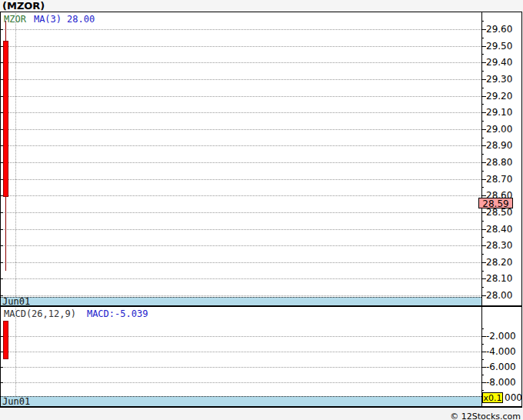 This screenshot has height=420, width=523. I want to click on y-axis-label: 29.10, so click(499, 112).